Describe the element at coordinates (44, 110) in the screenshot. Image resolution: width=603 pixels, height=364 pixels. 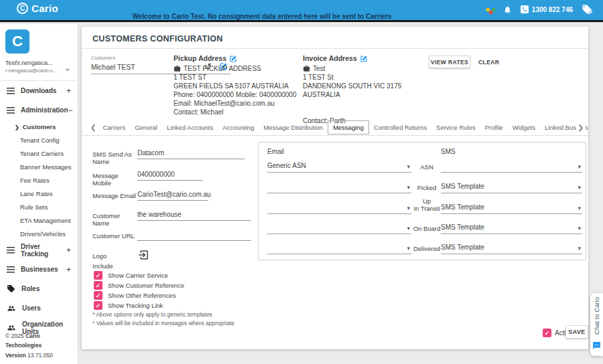
I see `sidebar-item-label: Administration` at that location.